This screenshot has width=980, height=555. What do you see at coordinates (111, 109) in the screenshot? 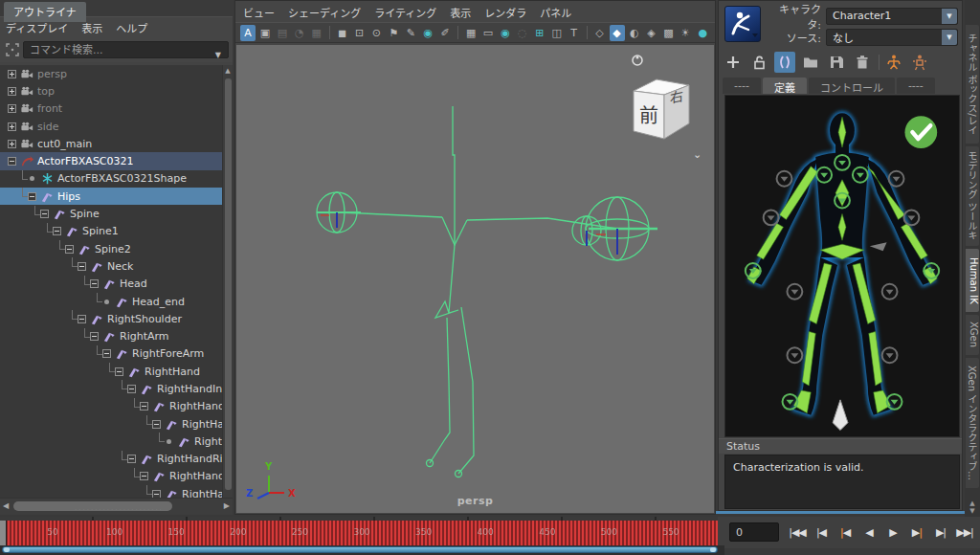
I see `outliner-item-front: front` at bounding box center [111, 109].